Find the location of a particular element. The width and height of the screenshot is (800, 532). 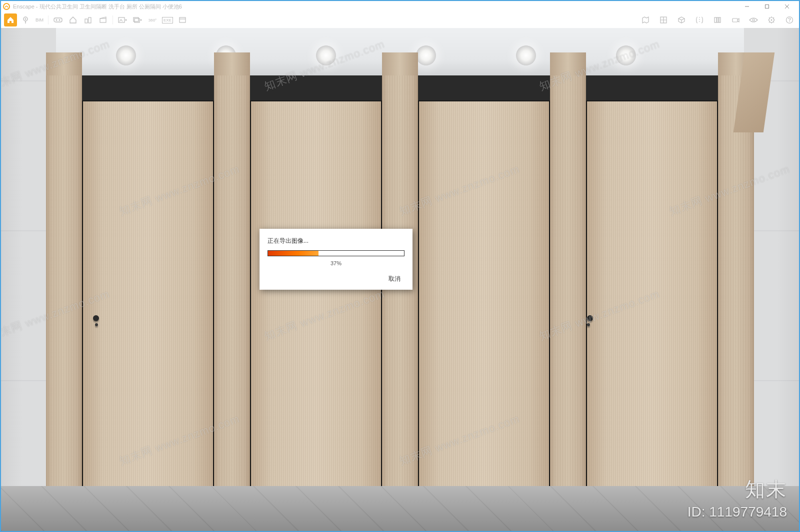

toolbar-left-group: BIM 360° EX is located at coordinates (96, 20).